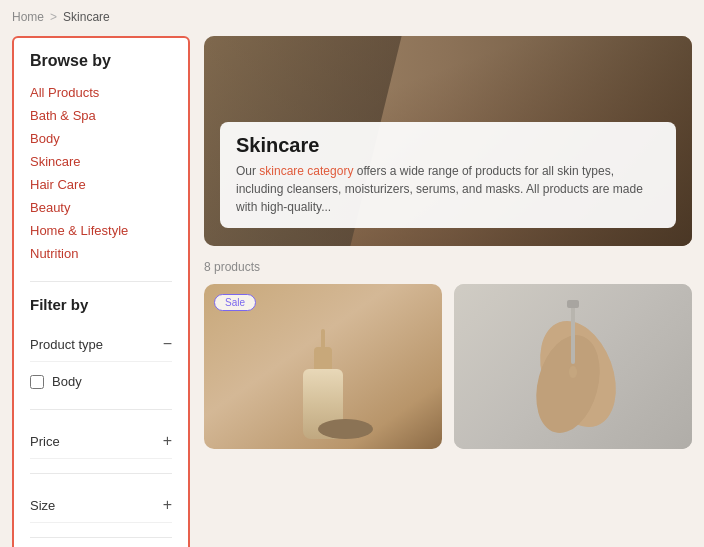 Image resolution: width=704 pixels, height=547 pixels. Describe the element at coordinates (101, 207) in the screenshot. I see `browse-item-beauty: Beauty` at that location.